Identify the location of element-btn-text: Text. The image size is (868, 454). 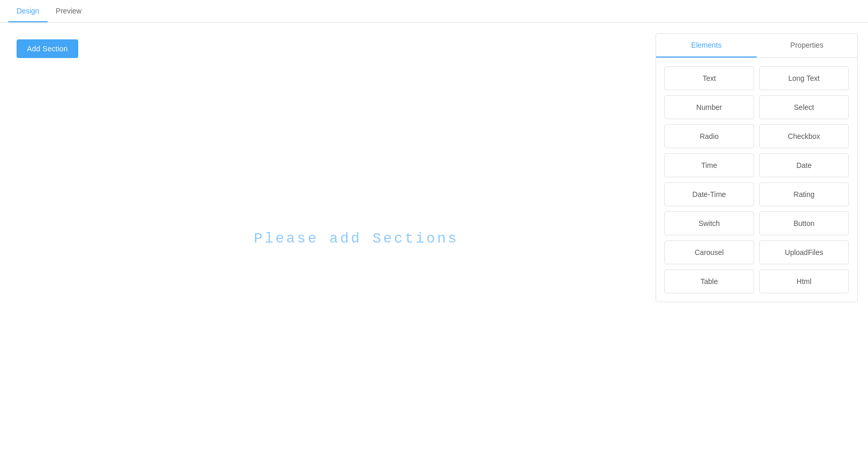
(709, 78).